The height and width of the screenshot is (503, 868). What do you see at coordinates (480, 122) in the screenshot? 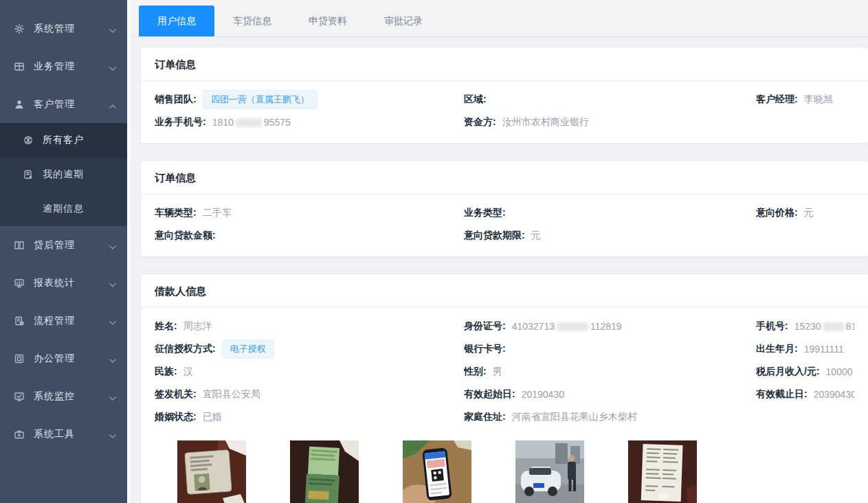
I see `funder-label: 资金方:` at bounding box center [480, 122].